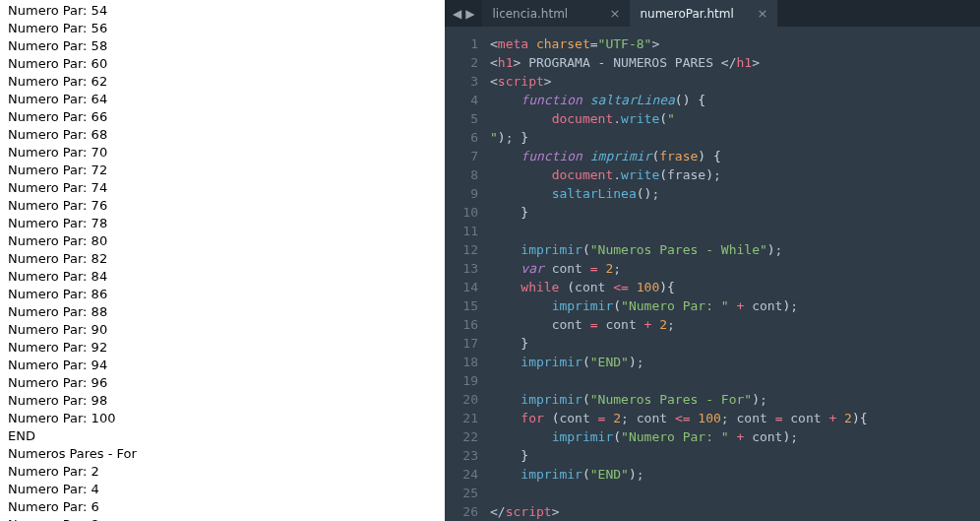 Image resolution: width=980 pixels, height=521 pixels. I want to click on code-line: imprimir("Numeros Pares - While");, so click(735, 250).